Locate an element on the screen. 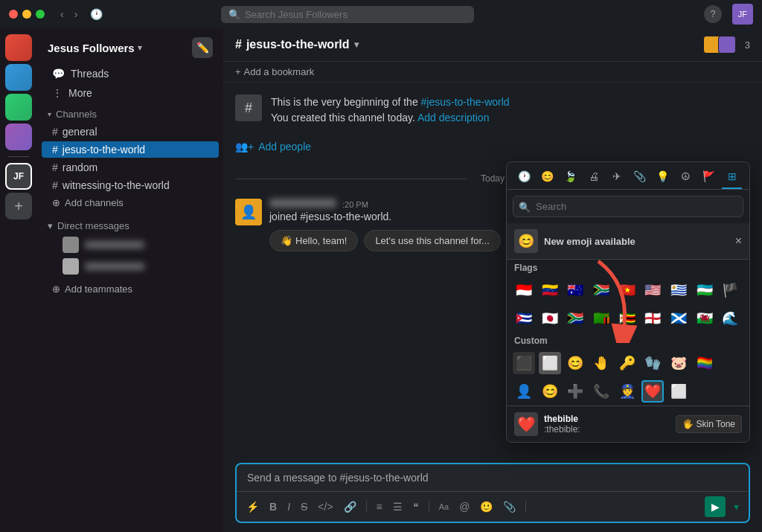 This screenshot has width=762, height=532. custom-pig: 🐷 is located at coordinates (679, 363).